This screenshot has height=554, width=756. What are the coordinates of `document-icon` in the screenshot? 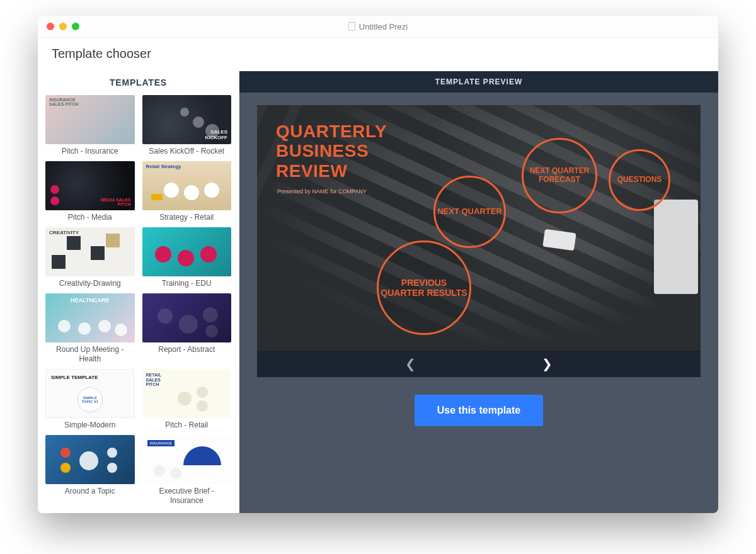 It's located at (352, 26).